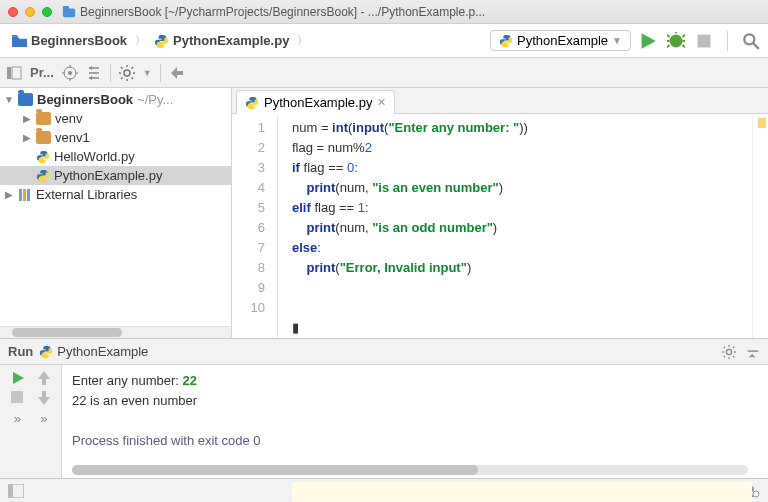 Image resolution: width=768 pixels, height=502 pixels. I want to click on tree-item: ▶venv1, so click(116, 138).